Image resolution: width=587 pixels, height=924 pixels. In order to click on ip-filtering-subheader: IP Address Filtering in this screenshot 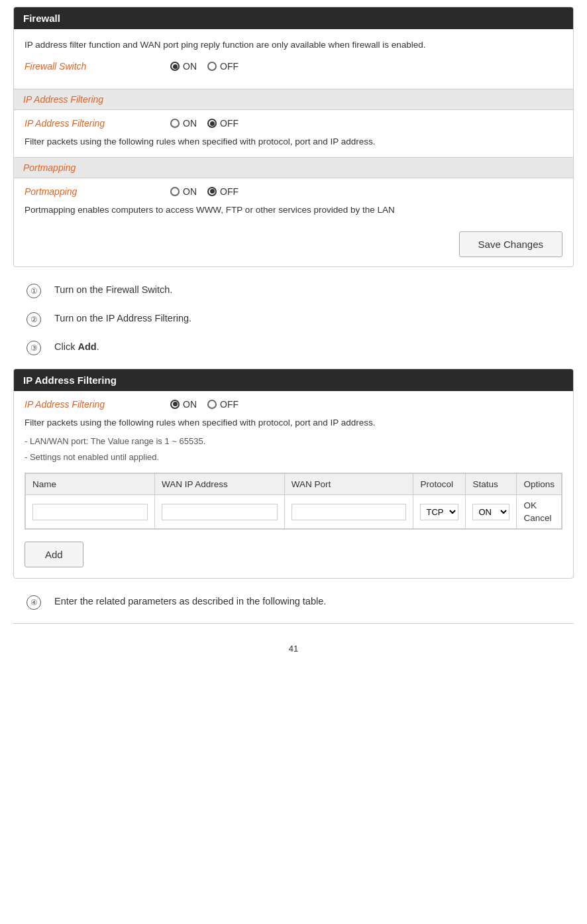, I will do `click(294, 99)`.